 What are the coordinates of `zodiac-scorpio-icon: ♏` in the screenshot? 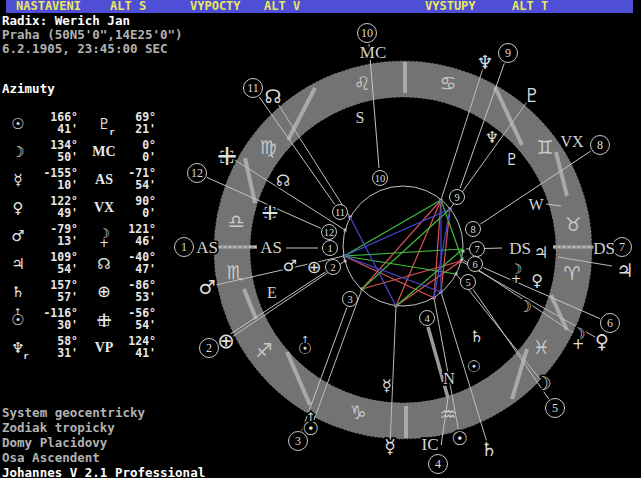 It's located at (234, 272).